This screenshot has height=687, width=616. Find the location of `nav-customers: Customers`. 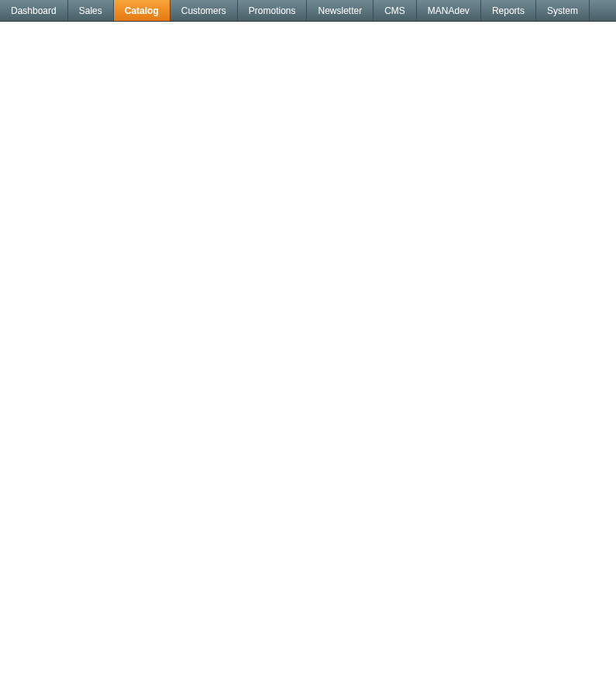

nav-customers: Customers is located at coordinates (205, 11).